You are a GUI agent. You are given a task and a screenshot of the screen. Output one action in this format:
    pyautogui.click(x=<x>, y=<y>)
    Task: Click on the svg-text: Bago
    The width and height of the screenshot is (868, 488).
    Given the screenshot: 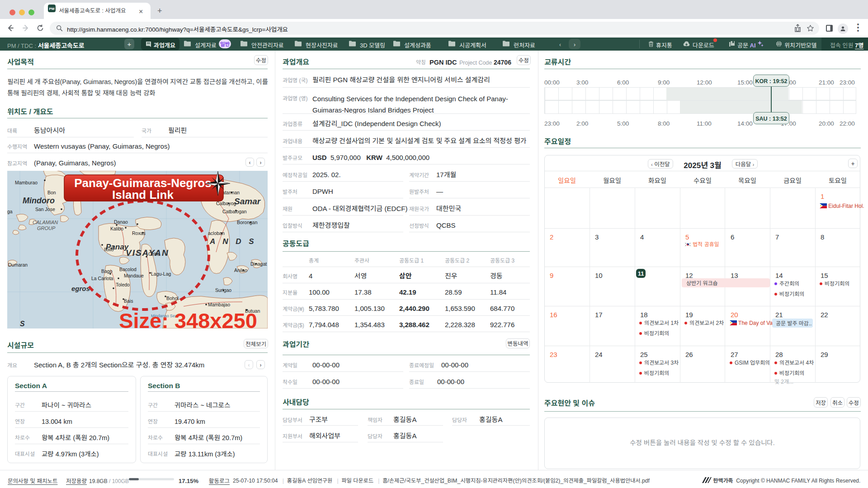 What is the action you would take?
    pyautogui.click(x=107, y=271)
    